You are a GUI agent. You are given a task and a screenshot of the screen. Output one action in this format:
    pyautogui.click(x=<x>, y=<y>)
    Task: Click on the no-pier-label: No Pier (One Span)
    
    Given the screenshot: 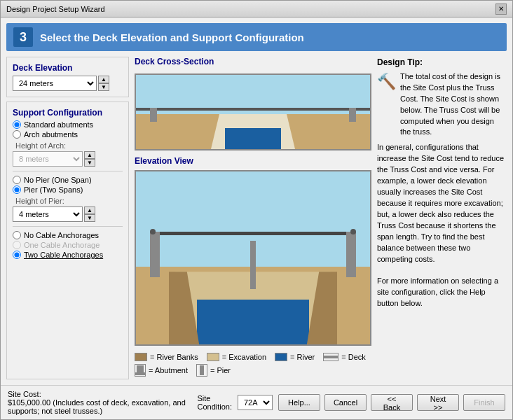 What is the action you would take?
    pyautogui.click(x=67, y=180)
    